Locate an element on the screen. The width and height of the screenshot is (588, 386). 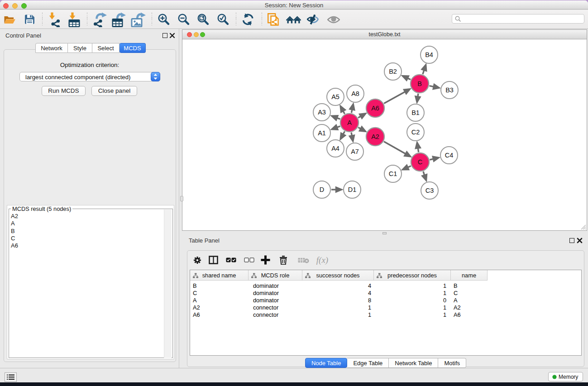
svg-text: A is located at coordinates (349, 123).